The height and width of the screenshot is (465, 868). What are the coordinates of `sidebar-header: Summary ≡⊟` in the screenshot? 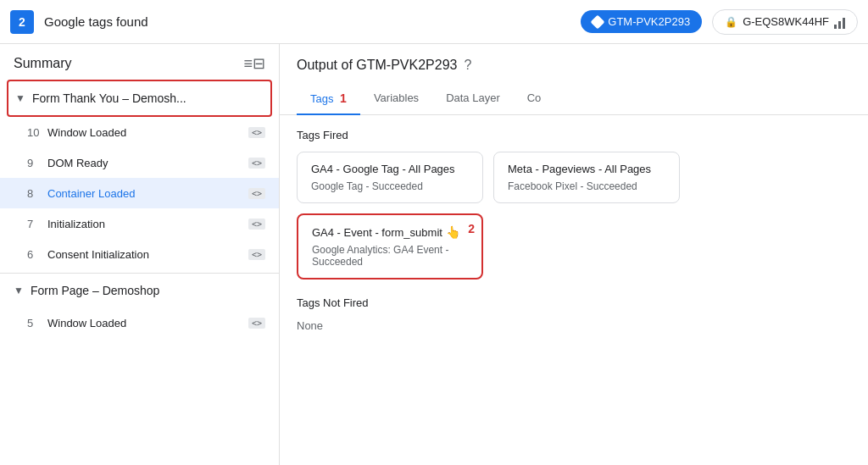 It's located at (139, 62).